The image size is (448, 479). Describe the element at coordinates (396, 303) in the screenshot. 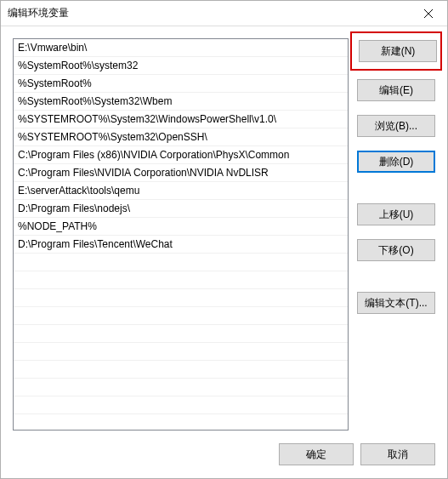

I see `edit-text-button: 编辑文本(T)...` at that location.